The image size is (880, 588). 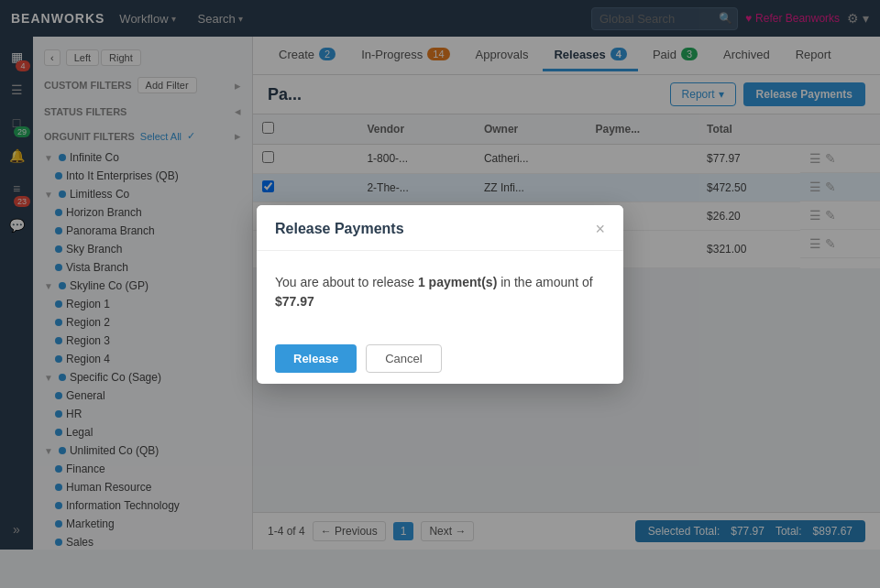 I want to click on modal-title: Release Payments, so click(x=339, y=229).